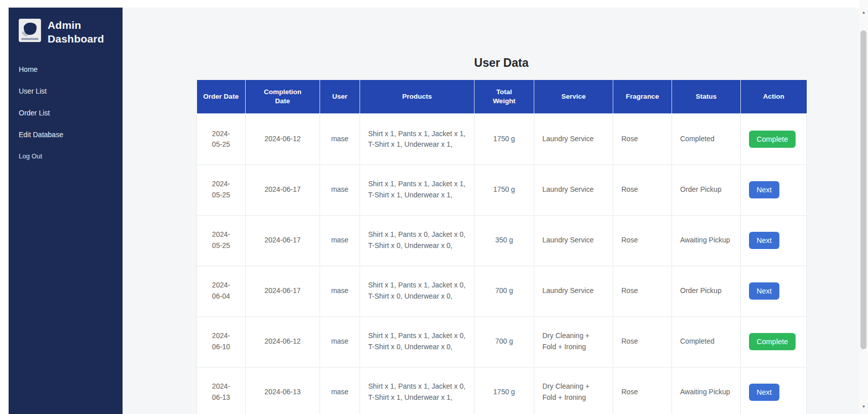 The height and width of the screenshot is (414, 868). Describe the element at coordinates (340, 97) in the screenshot. I see `col-header-user: User` at that location.